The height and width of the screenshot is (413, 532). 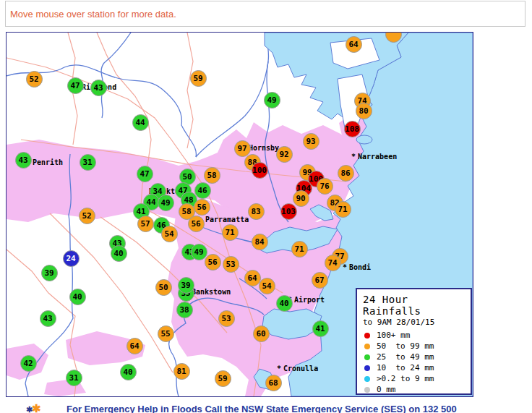 What do you see at coordinates (140, 123) in the screenshot?
I see `station-marker: 44` at bounding box center [140, 123].